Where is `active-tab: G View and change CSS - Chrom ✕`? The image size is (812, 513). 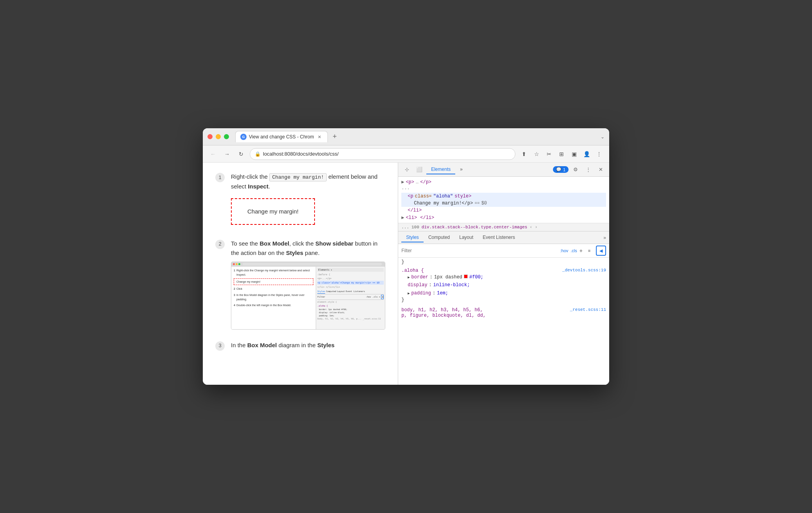 active-tab: G View and change CSS - Chrom ✕ is located at coordinates (281, 137).